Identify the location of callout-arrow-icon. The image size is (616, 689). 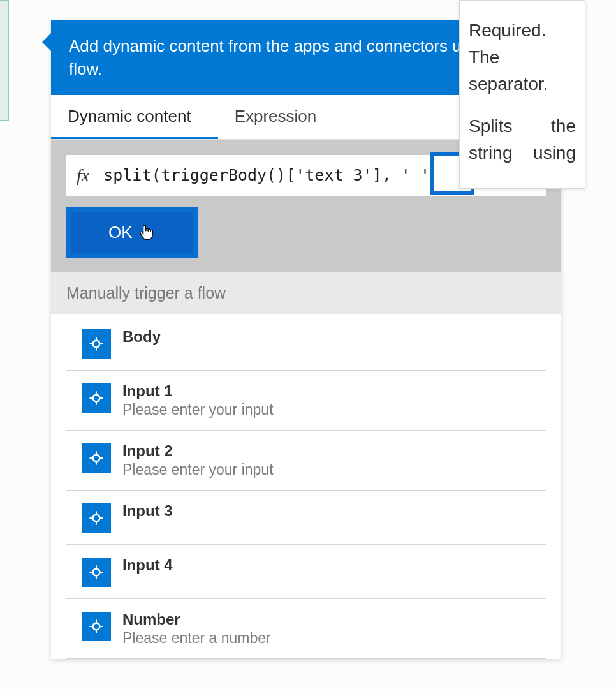
(47, 42).